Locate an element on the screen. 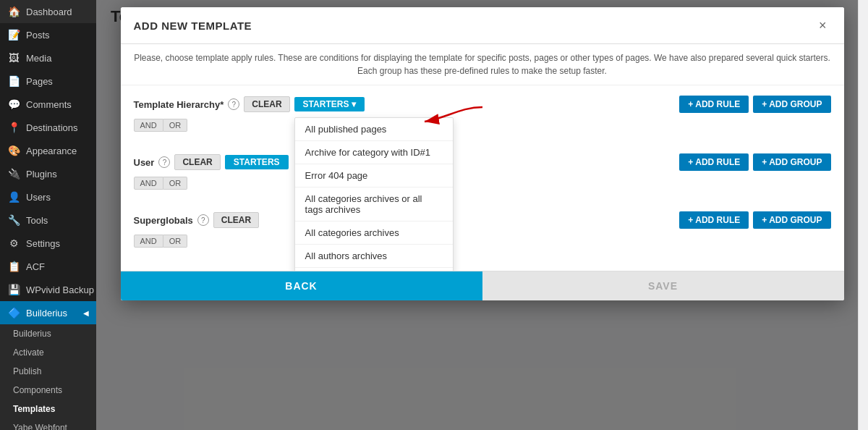  dashboard-icon: 🏠 is located at coordinates (14, 12).